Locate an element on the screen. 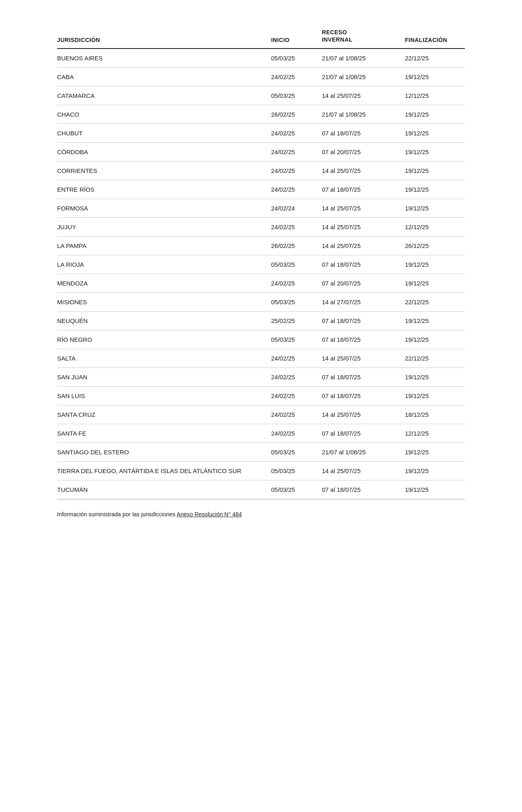 This screenshot has width=522, height=812. cell-jurisdiccion: BUENOS AIRES is located at coordinates (164, 58).